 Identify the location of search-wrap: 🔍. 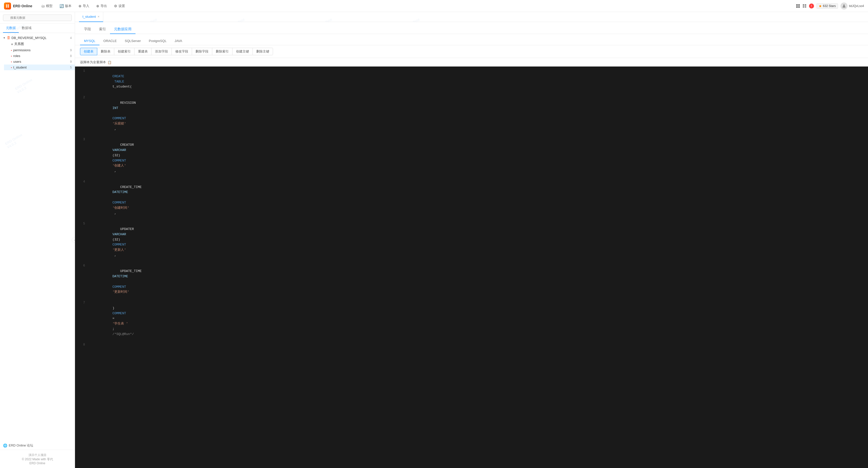
(37, 18).